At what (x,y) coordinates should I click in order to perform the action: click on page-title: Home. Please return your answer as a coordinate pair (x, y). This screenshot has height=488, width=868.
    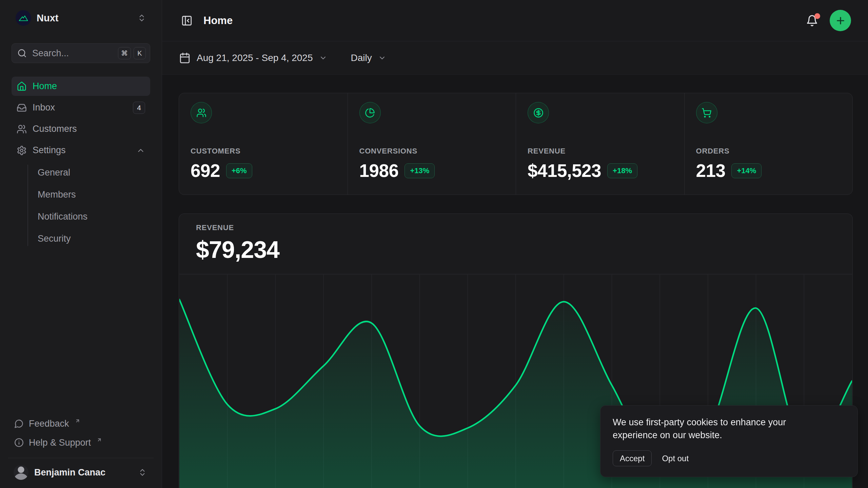
    Looking at the image, I should click on (218, 21).